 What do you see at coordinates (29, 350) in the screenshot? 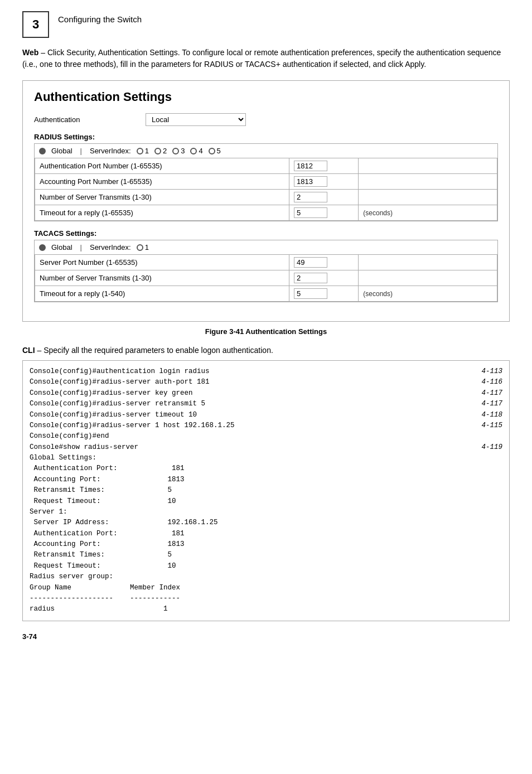
I see `cli-heading-bold: CLI` at bounding box center [29, 350].